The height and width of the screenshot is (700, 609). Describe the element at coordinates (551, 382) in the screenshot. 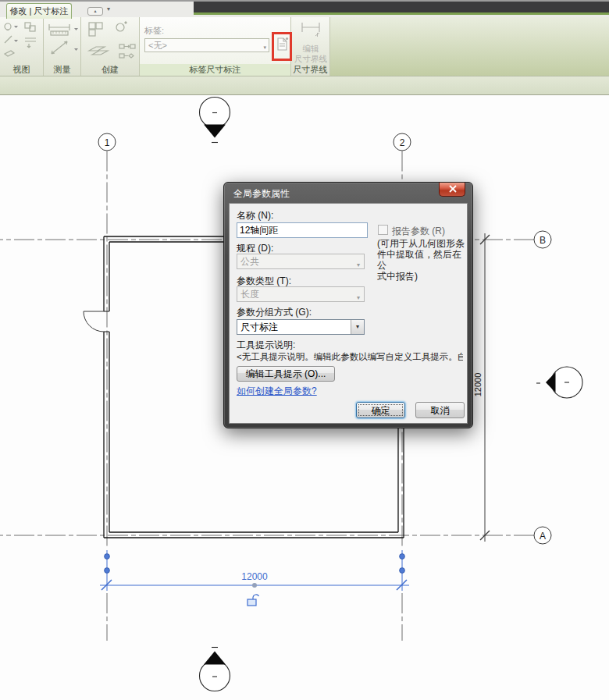

I see `elevation-arrow-left-icon` at that location.